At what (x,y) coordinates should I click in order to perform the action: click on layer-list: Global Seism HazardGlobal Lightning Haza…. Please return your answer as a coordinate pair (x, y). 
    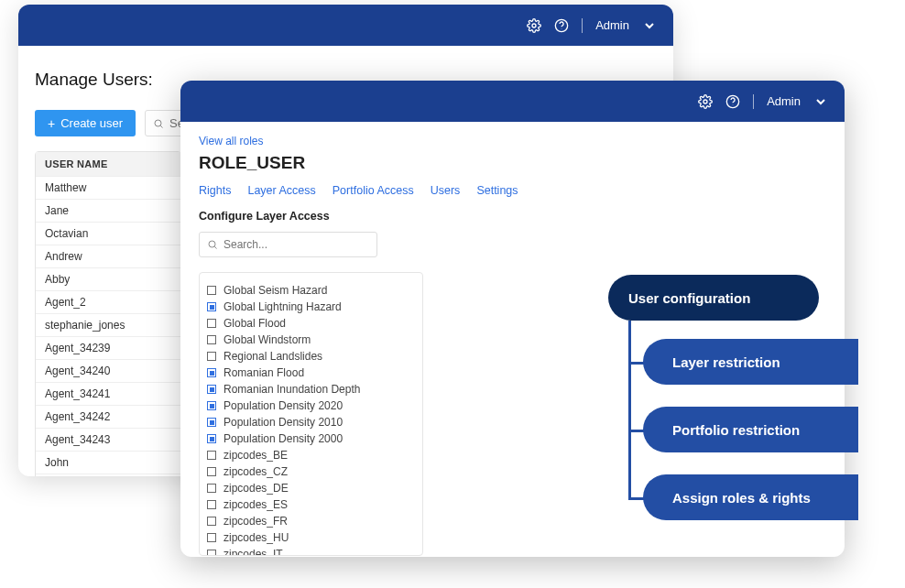
    Looking at the image, I should click on (311, 414).